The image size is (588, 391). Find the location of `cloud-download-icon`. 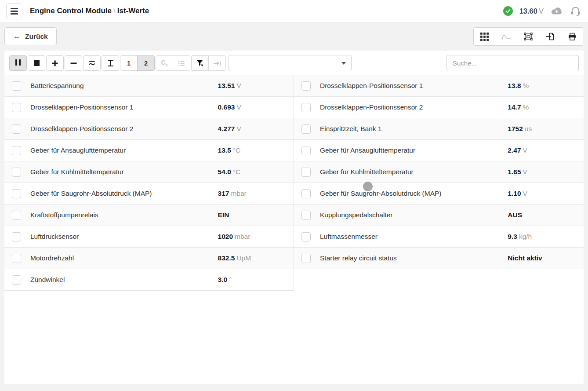

cloud-download-icon is located at coordinates (557, 11).